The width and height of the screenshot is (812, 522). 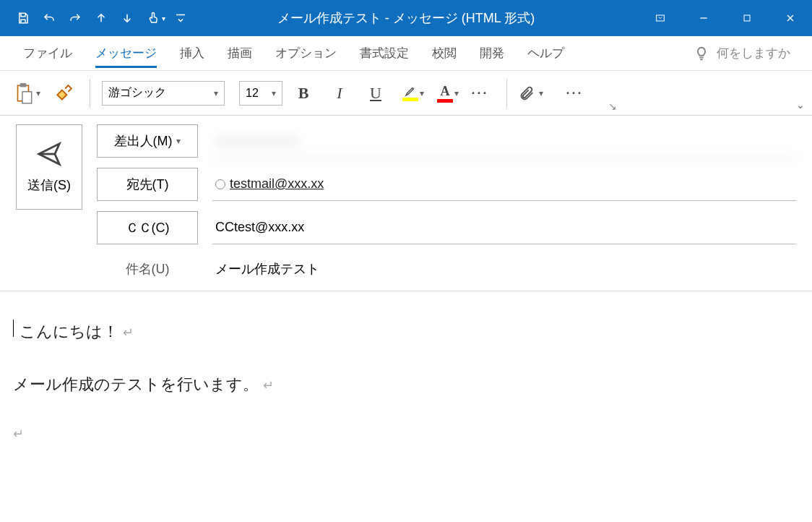 What do you see at coordinates (127, 18) in the screenshot?
I see `next-item-icon` at bounding box center [127, 18].